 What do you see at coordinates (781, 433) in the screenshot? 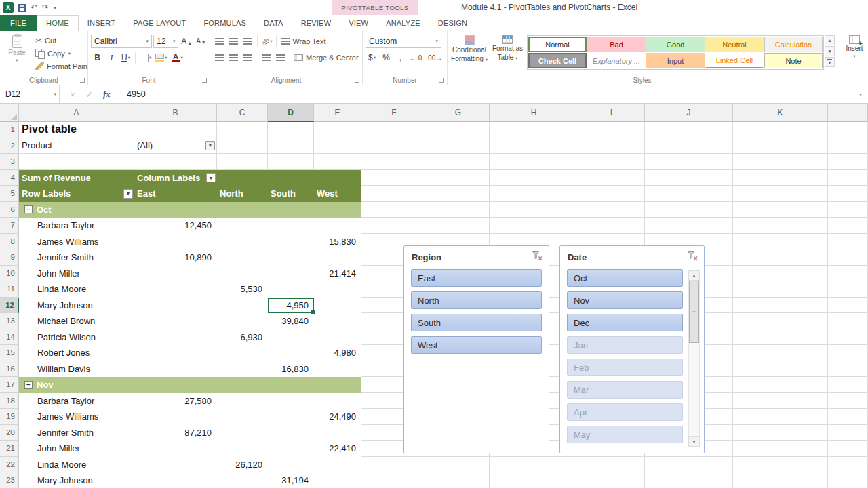
I see `cell-K20` at bounding box center [781, 433].